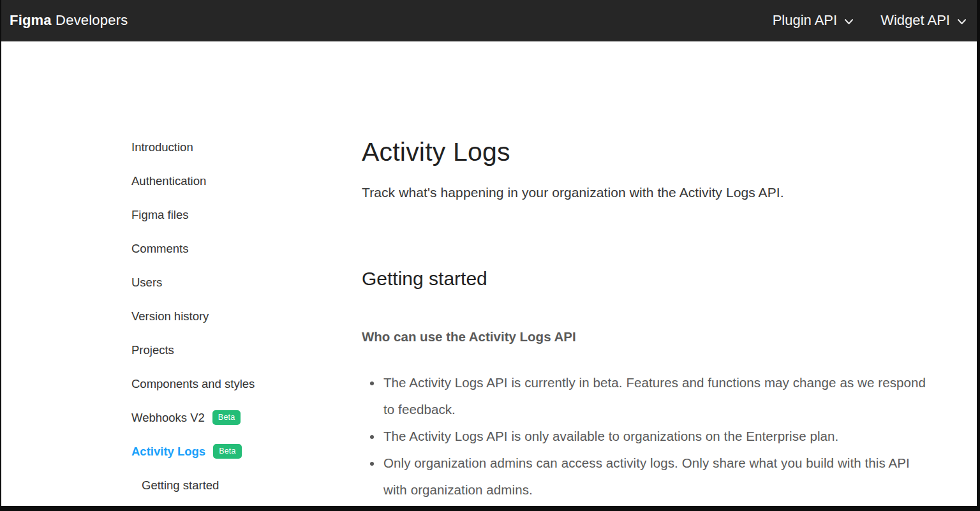  Describe the element at coordinates (489, 20) in the screenshot. I see `top-header: Figma Developers Plugin APIWidget API` at that location.